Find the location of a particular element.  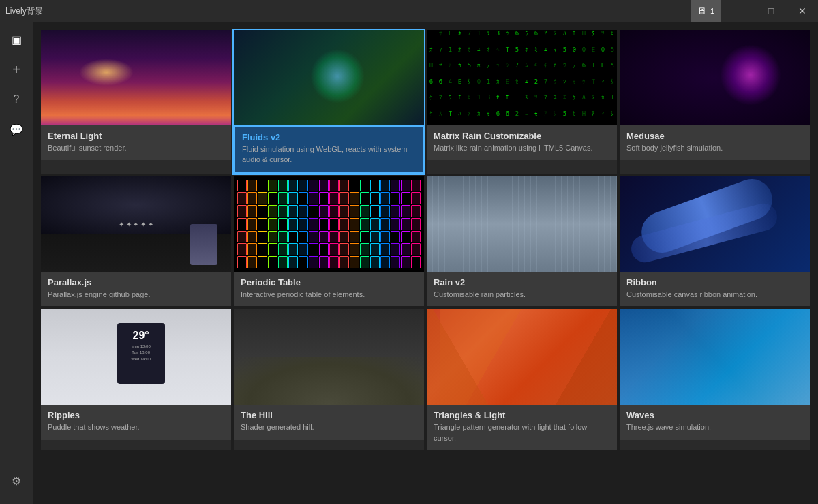

parallax-label: ✦ ✦ ✦ ✦ ✦ is located at coordinates (136, 223).